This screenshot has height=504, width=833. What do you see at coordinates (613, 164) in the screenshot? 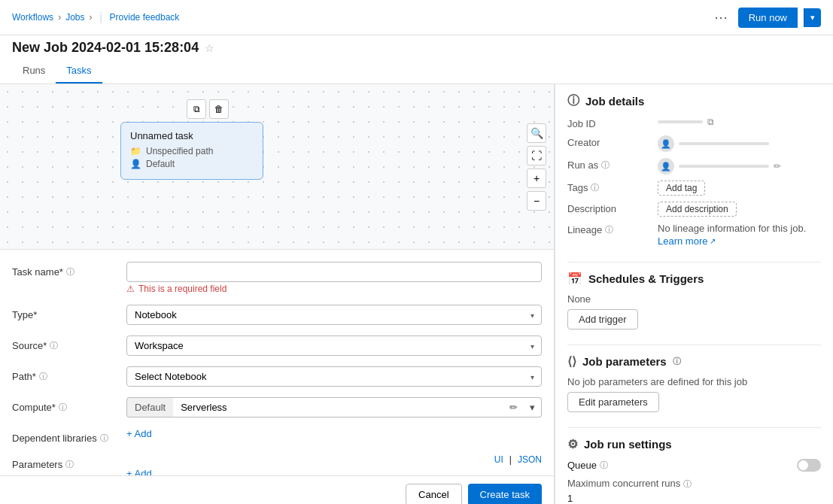
I see `run-as-label: Run as ⓘ` at bounding box center [613, 164].